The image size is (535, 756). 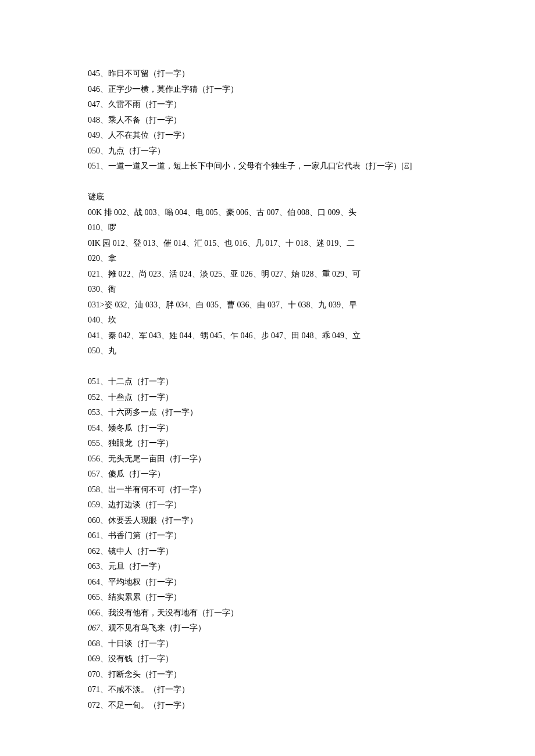 I want to click on riddle-067-text: 、观不见有鸟飞来（打一字）, so click(x=153, y=628).